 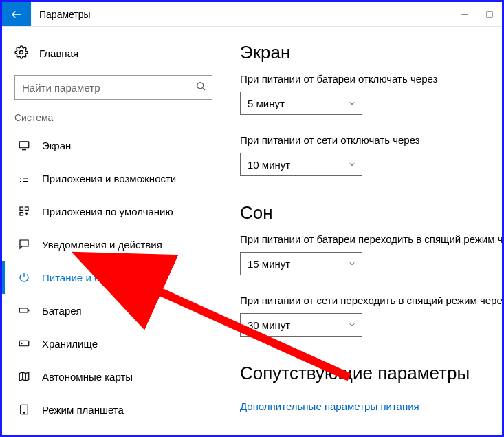 What do you see at coordinates (269, 325) in the screenshot?
I see `dropdown-value: 30 минут` at bounding box center [269, 325].